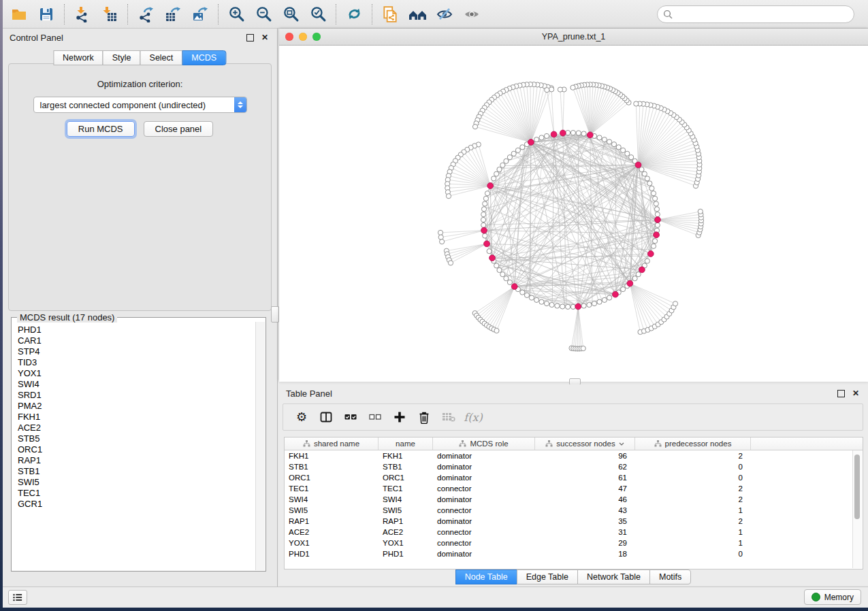 This screenshot has width=868, height=611. What do you see at coordinates (78, 58) in the screenshot?
I see `control-panel-tab: Network` at bounding box center [78, 58].